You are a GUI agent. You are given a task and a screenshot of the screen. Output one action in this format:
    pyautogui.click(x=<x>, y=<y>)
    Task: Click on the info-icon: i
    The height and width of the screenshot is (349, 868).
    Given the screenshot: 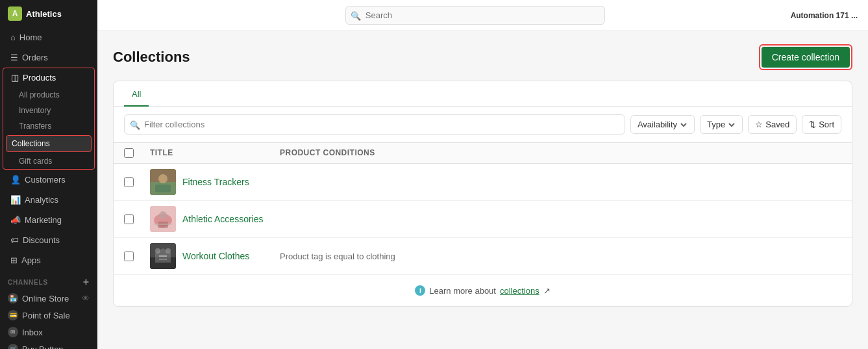 What is the action you would take?
    pyautogui.click(x=420, y=291)
    